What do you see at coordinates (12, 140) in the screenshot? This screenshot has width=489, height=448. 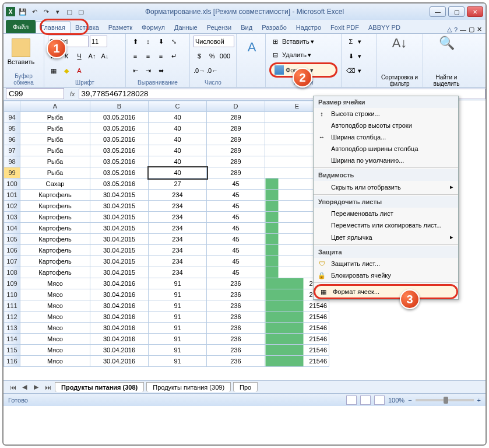 I see `row-header: 96` at bounding box center [12, 140].